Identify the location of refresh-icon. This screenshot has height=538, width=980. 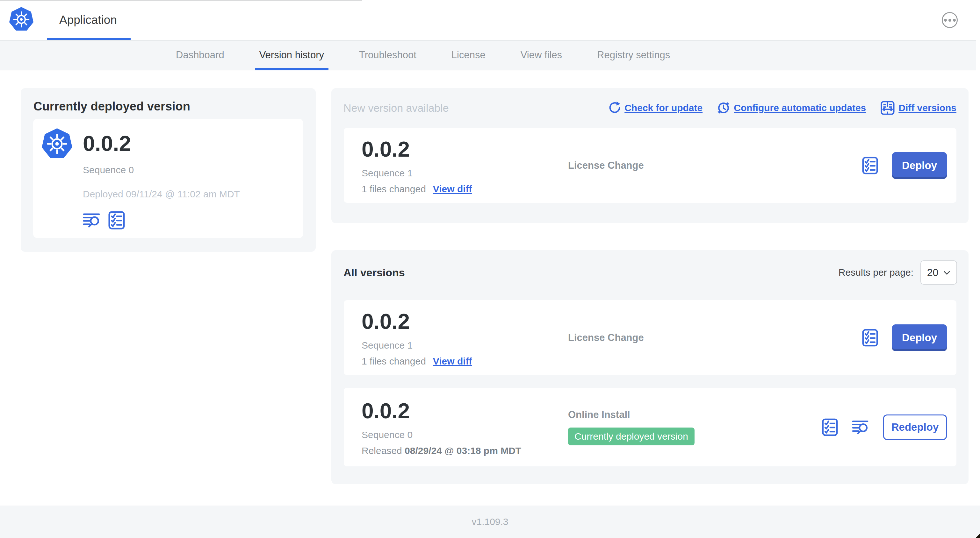
(614, 108).